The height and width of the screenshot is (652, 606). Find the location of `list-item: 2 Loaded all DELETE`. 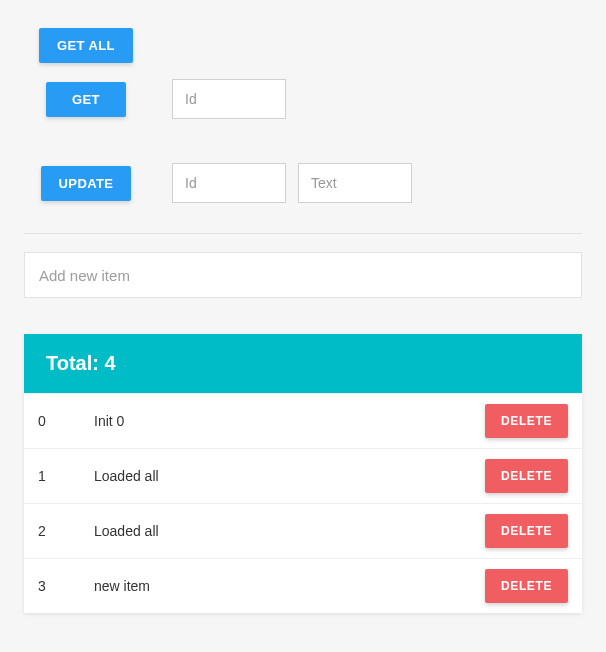

list-item: 2 Loaded all DELETE is located at coordinates (303, 530).